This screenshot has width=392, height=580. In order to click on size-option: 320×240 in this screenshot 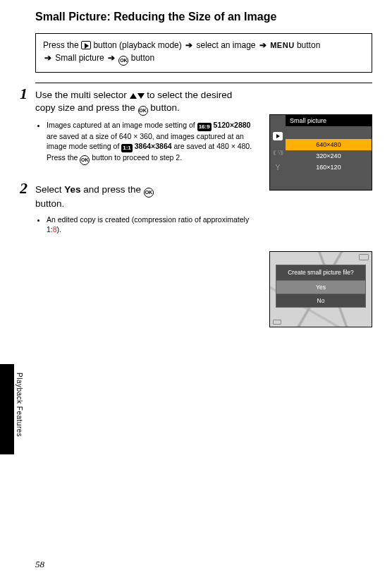, I will do `click(329, 156)`.